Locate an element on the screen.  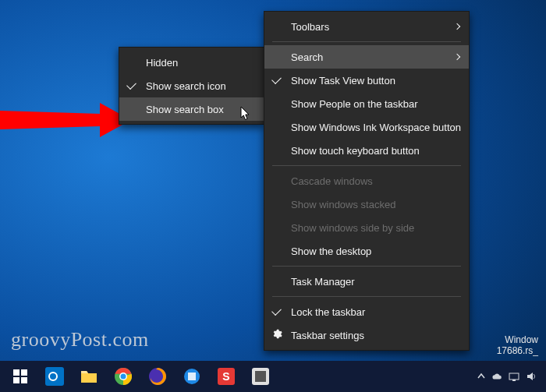
label: Show Windows Ink Workspace button is located at coordinates (376, 128).